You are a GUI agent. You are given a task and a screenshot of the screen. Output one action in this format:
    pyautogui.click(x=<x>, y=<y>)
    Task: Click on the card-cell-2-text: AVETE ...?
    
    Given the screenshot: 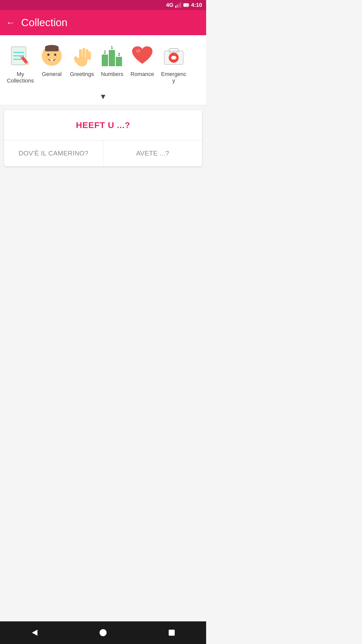 What is the action you would take?
    pyautogui.click(x=153, y=153)
    